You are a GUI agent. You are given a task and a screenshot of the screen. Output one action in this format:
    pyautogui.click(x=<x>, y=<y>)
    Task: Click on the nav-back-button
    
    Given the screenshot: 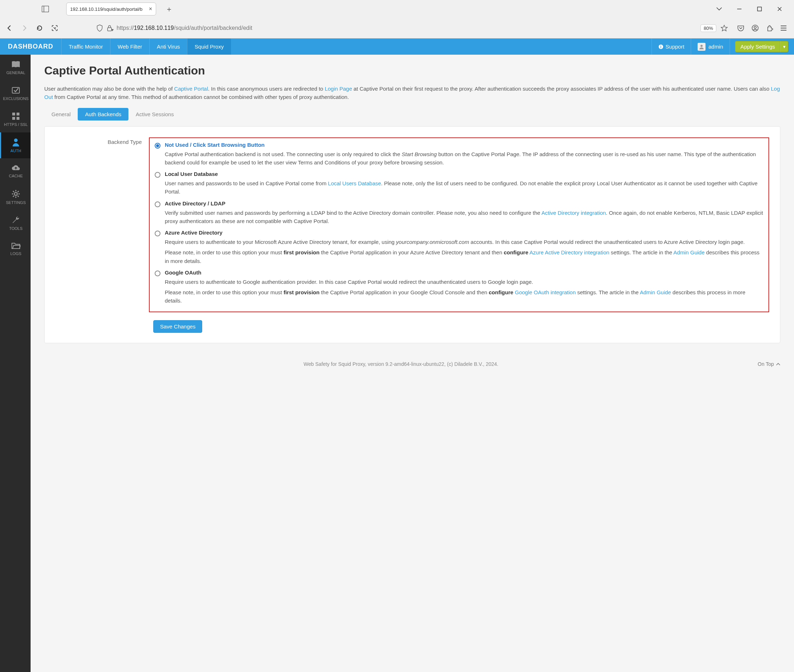 What is the action you would take?
    pyautogui.click(x=9, y=28)
    